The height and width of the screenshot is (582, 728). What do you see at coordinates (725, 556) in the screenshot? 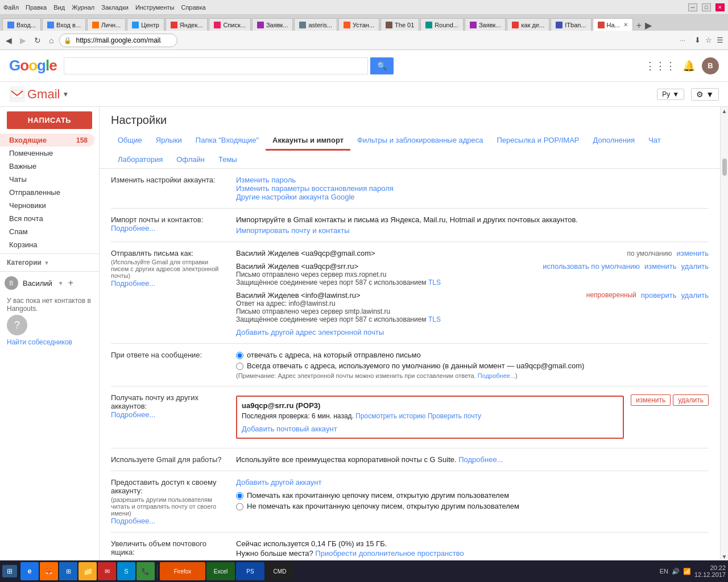
I see `scroll-down-button: ▼` at bounding box center [725, 556].